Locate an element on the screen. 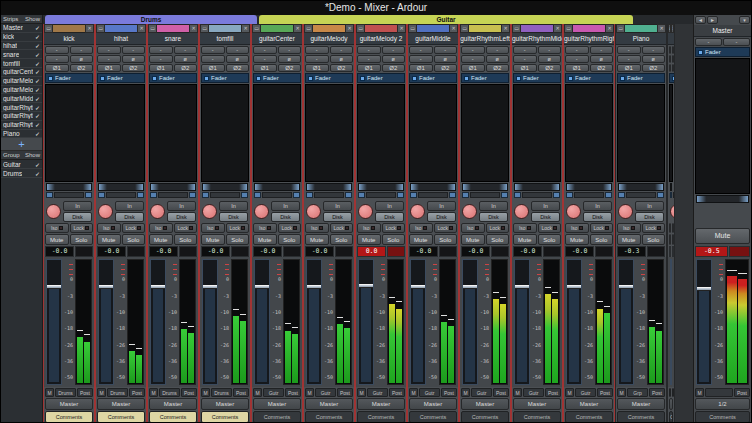  track-name-button: guitarRhythmRight is located at coordinates (589, 39).